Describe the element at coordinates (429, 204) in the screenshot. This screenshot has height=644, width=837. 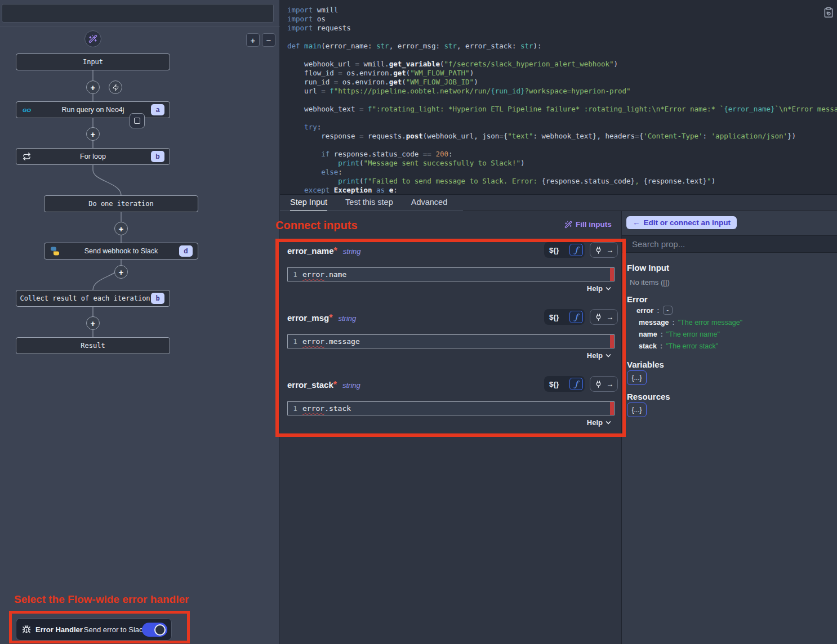
I see `tab-advanced: Advanced` at that location.